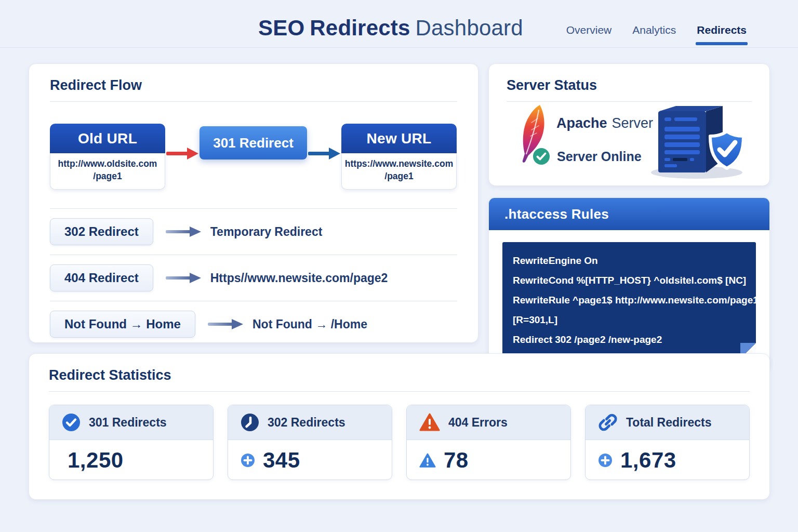 The image size is (798, 532). Describe the element at coordinates (310, 443) in the screenshot. I see `stat-card-302: 302 Redirects 345` at that location.